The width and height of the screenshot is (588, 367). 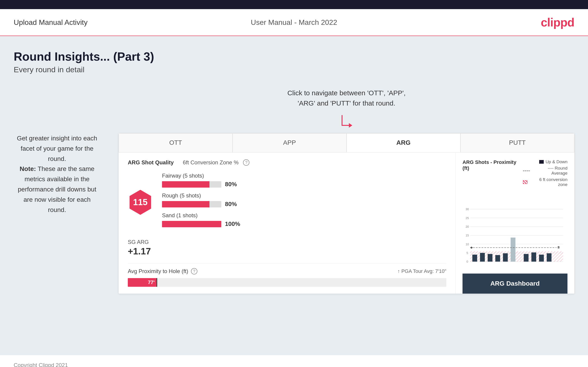 What do you see at coordinates (518, 143) in the screenshot?
I see `tab-putt: PUTT` at bounding box center [518, 143].